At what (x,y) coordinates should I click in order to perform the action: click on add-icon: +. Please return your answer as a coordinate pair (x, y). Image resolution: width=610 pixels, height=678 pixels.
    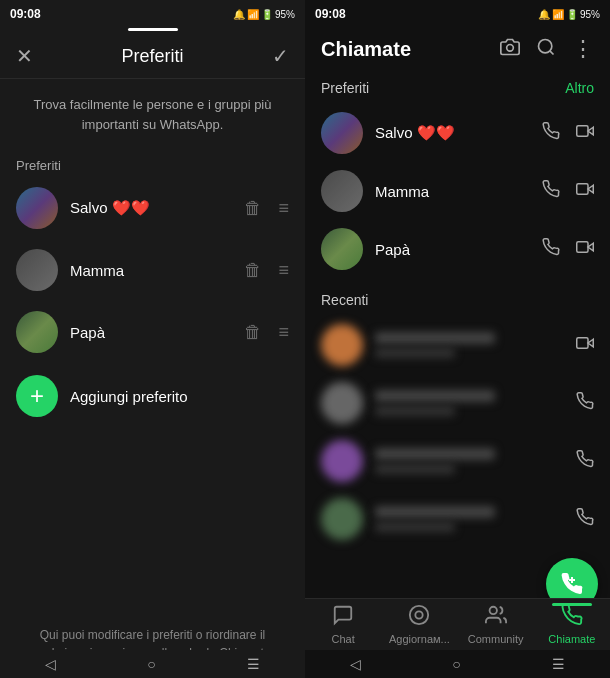
    Looking at the image, I should click on (37, 396).